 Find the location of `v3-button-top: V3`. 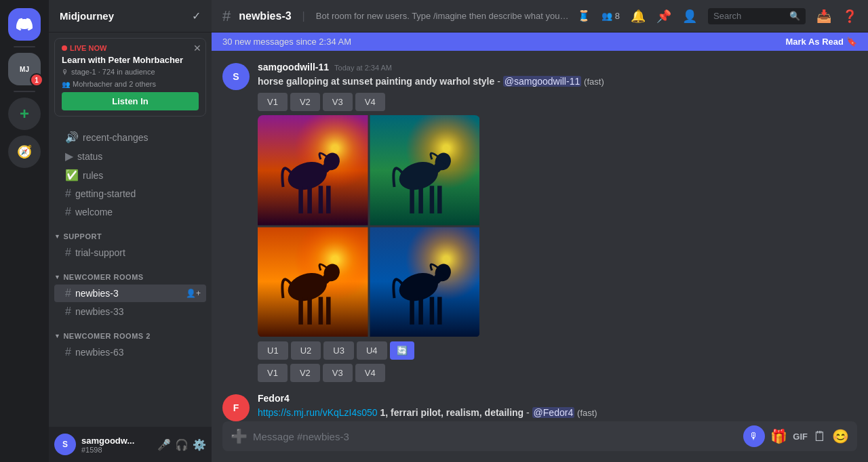

v3-button-top: V3 is located at coordinates (338, 102).